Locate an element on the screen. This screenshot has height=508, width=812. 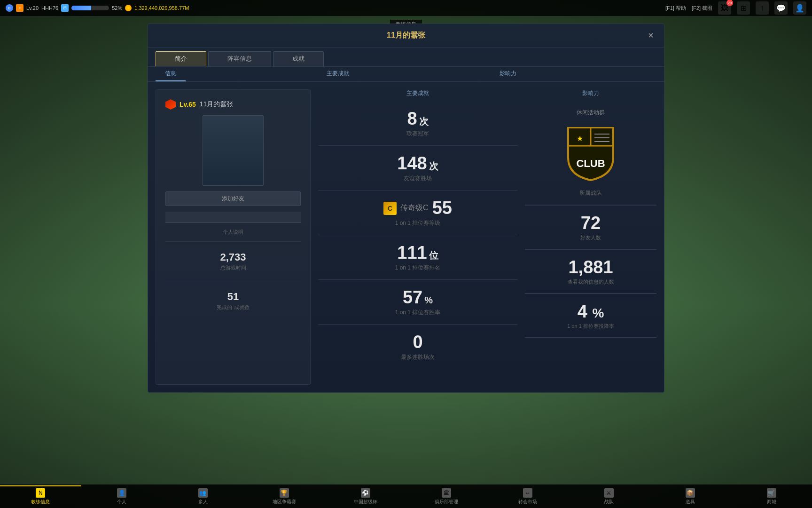
rank-position-label: 1 on 1 排位赛排名 is located at coordinates (418, 268).